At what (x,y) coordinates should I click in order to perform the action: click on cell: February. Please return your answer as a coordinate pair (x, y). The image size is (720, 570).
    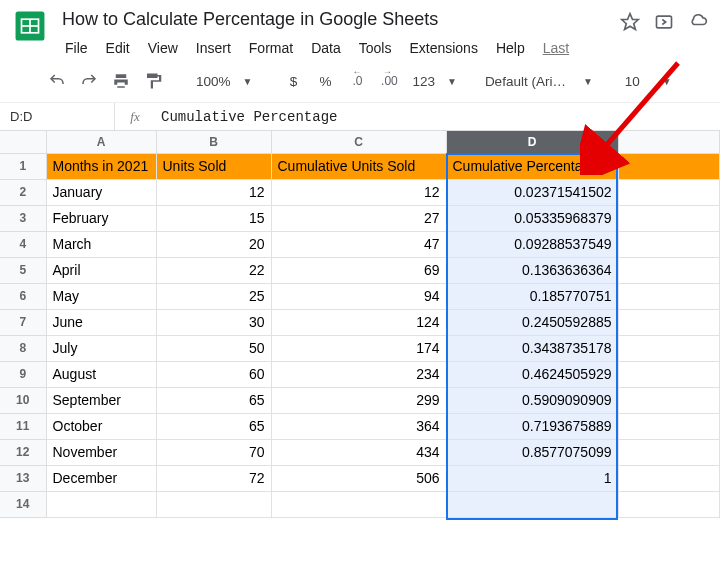
    Looking at the image, I should click on (101, 218).